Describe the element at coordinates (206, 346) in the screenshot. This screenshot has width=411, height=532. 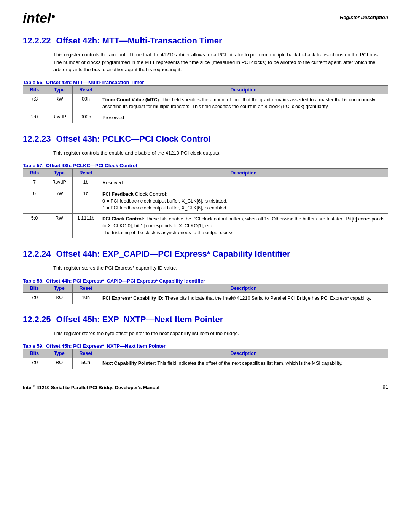
I see `table-caption-59: Table 59. Offset 45h: PCI Express*_NXTP—…` at that location.